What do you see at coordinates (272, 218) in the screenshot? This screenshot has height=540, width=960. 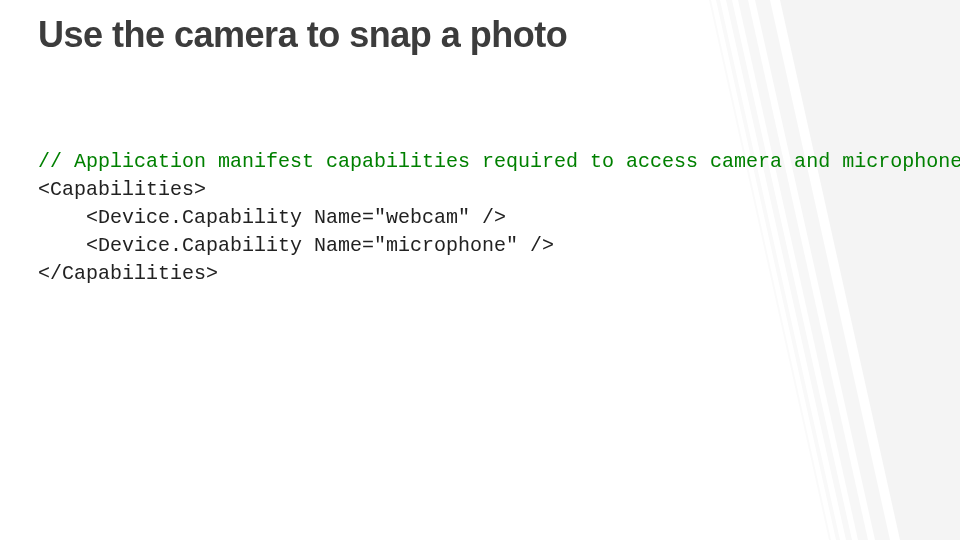 I see `code-line: <Device.Capability Name="webcam" />` at bounding box center [272, 218].